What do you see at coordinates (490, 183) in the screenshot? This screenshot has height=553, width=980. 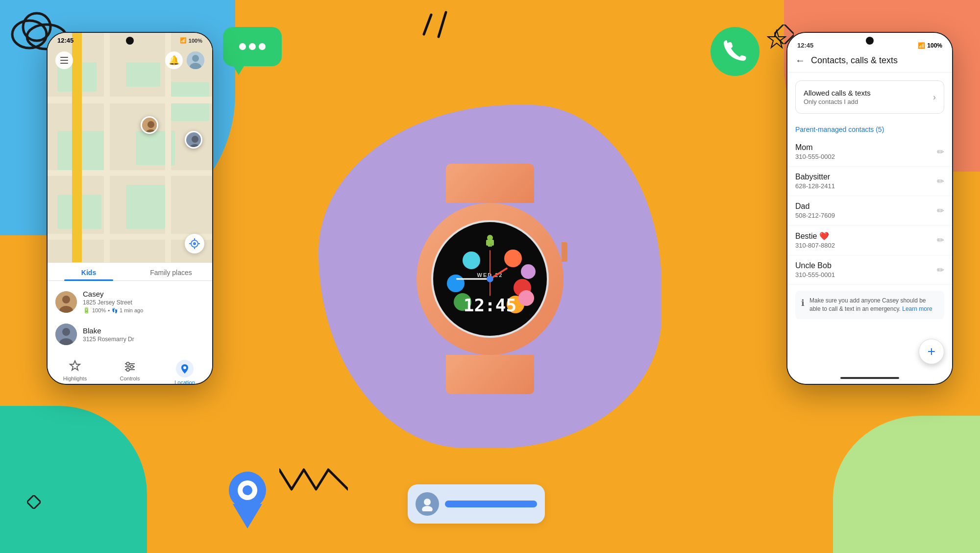 I see `watch-band-top` at bounding box center [490, 183].